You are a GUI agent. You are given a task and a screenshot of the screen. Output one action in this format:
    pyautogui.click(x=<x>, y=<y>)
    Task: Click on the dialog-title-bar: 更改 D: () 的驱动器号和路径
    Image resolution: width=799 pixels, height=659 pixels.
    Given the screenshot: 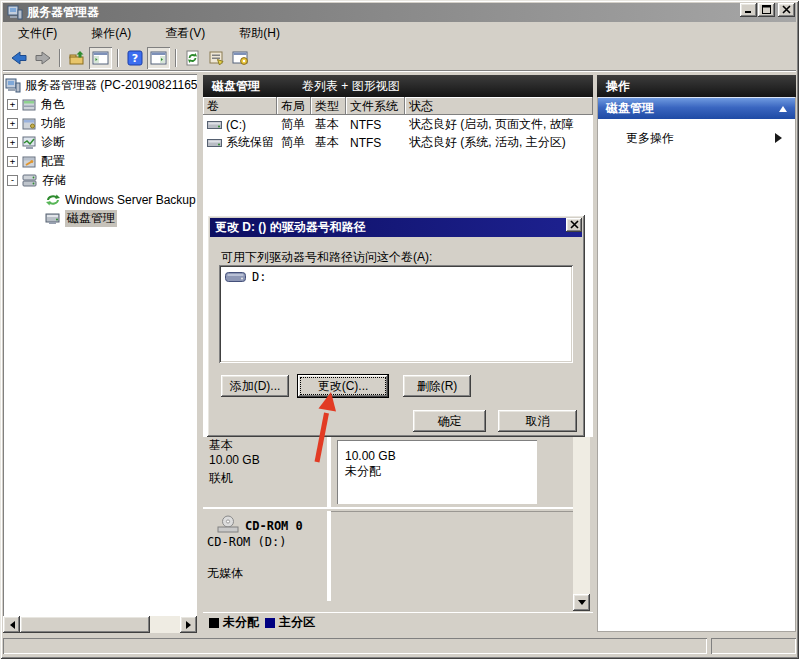 What is the action you would take?
    pyautogui.click(x=396, y=228)
    